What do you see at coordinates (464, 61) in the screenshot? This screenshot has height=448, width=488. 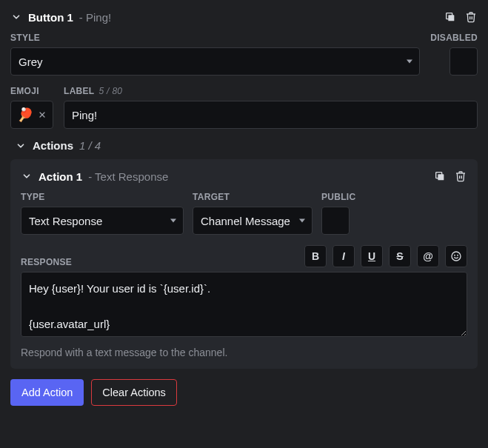 I see `disabled-checkbox` at bounding box center [464, 61].